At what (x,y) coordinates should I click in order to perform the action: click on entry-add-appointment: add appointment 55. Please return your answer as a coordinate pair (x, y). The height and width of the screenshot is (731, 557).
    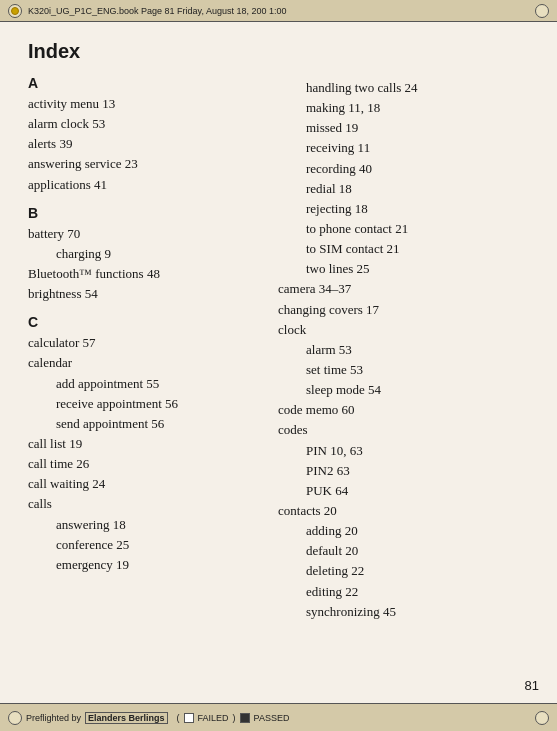
    Looking at the image, I should click on (143, 384).